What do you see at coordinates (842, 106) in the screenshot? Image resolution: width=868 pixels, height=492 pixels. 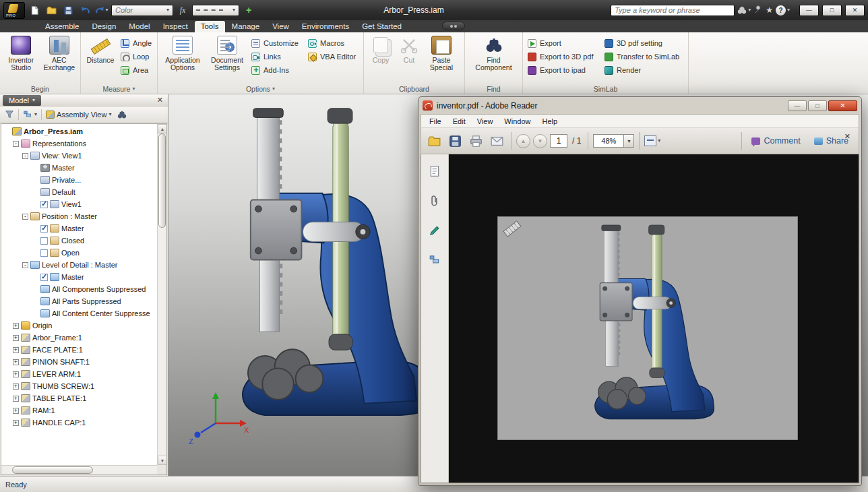 I see `reader-close-button: ✕` at bounding box center [842, 106].